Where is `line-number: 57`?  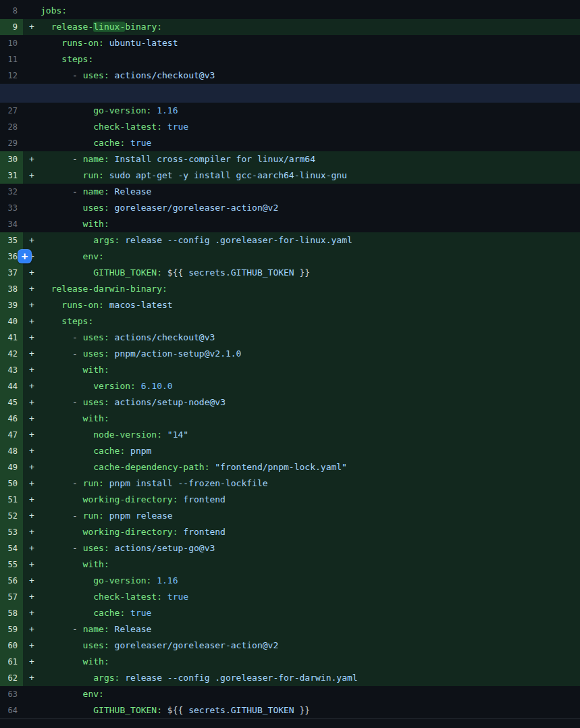
line-number: 57 is located at coordinates (11, 597).